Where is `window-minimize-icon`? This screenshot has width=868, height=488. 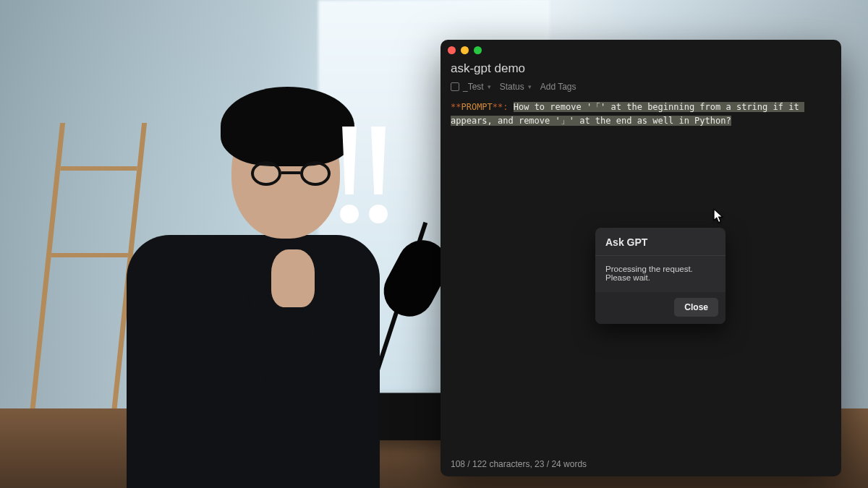 window-minimize-icon is located at coordinates (464, 51).